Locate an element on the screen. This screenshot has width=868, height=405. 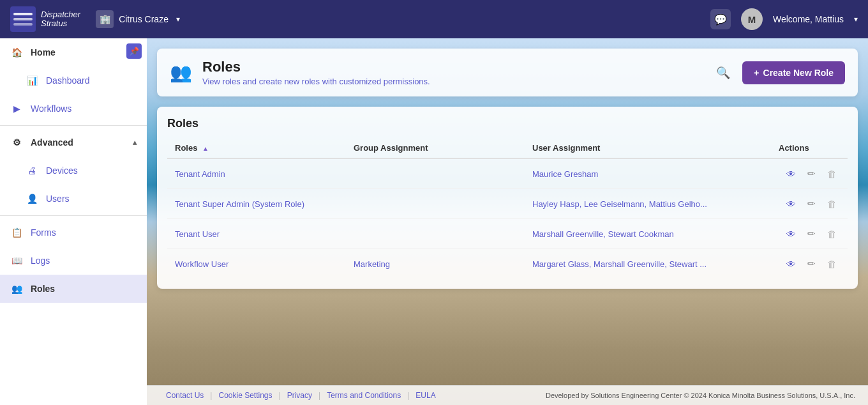
role-link: Workflow User is located at coordinates (202, 264).